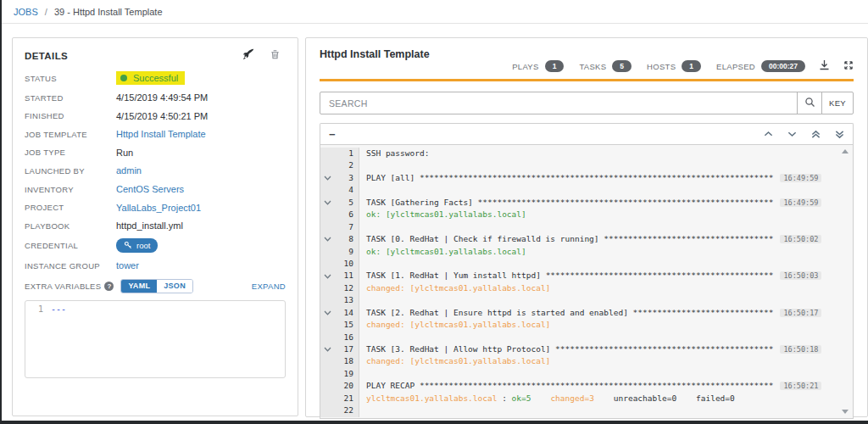 Image resolution: width=868 pixels, height=424 pixels. What do you see at coordinates (248, 56) in the screenshot?
I see `rocket-icon` at bounding box center [248, 56].